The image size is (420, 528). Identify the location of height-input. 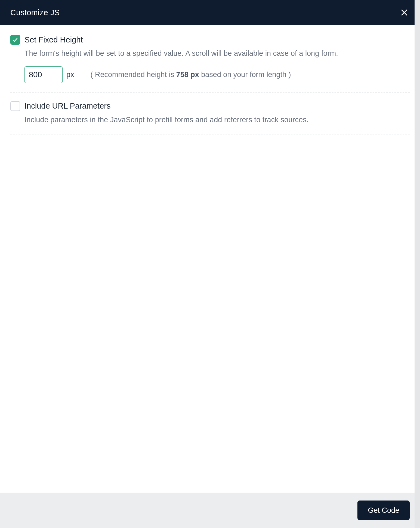
(44, 75).